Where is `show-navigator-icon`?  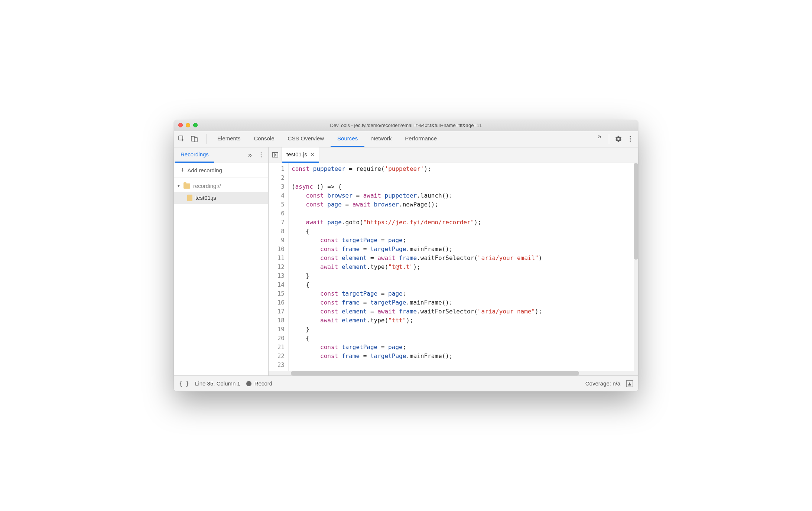 show-navigator-icon is located at coordinates (275, 155).